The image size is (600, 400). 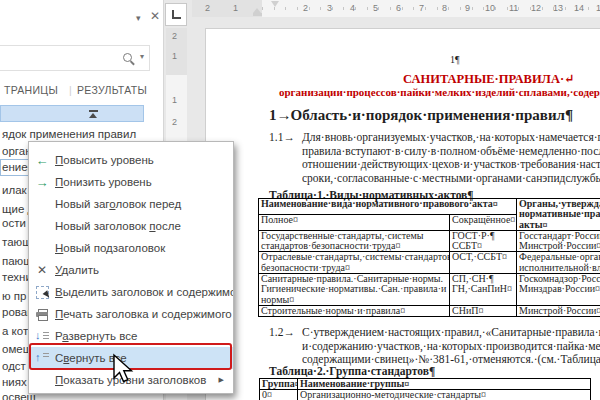 I want to click on menu-item-new-heading-before: Новый заголовок перед, so click(x=131, y=204).